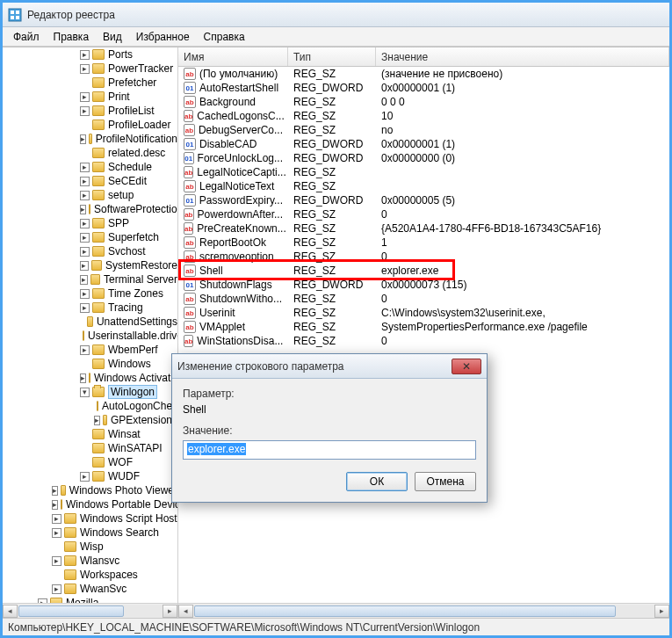 This screenshot has height=638, width=672. What do you see at coordinates (466, 366) in the screenshot?
I see `close-button: ✕` at bounding box center [466, 366].